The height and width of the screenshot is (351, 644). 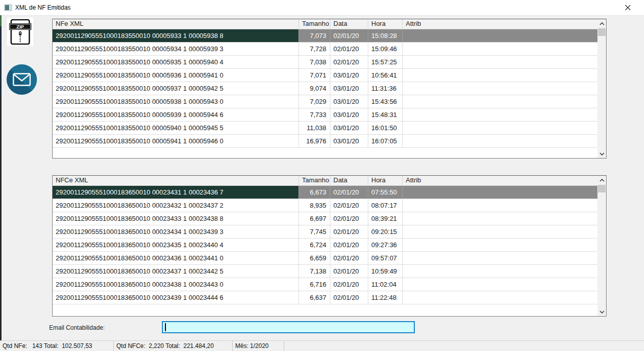 I want to click on cell: 16:01:50, so click(x=385, y=128).